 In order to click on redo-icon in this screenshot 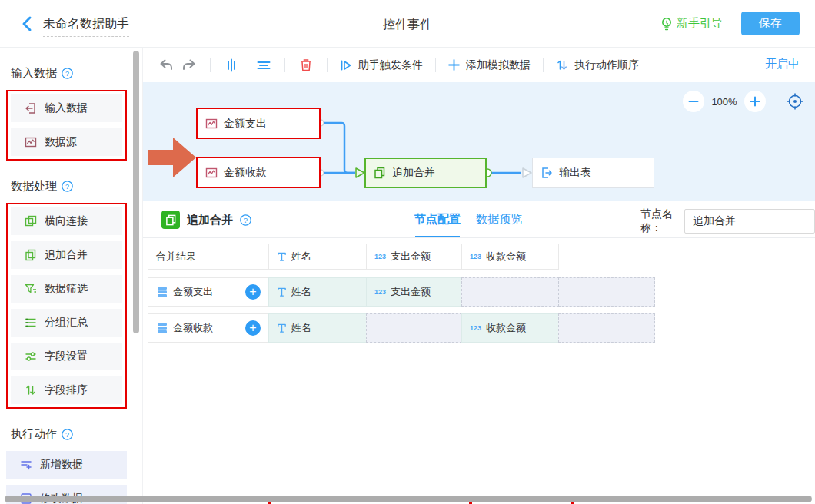, I will do `click(189, 65)`.